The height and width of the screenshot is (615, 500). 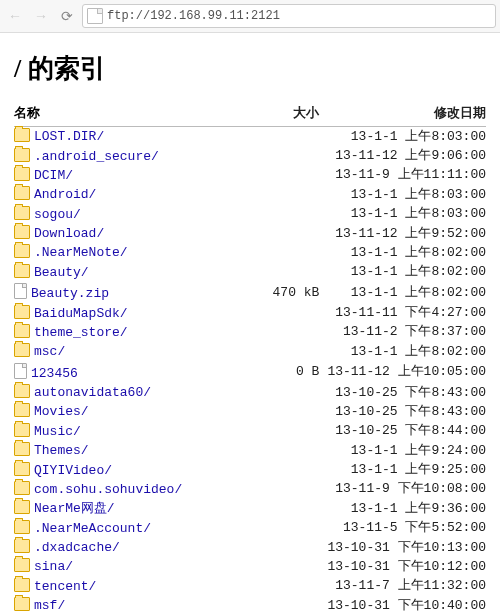 I want to click on entry-link: Movies/, so click(x=62, y=412).